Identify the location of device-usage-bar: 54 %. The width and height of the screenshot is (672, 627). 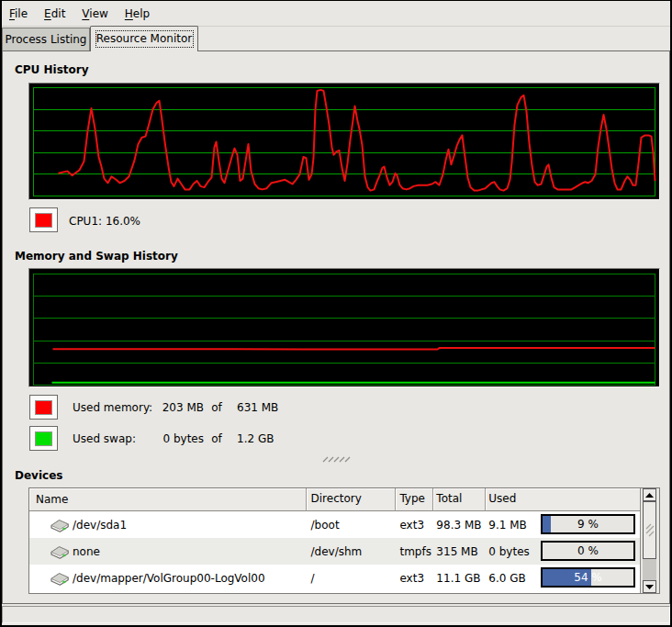
(588, 577).